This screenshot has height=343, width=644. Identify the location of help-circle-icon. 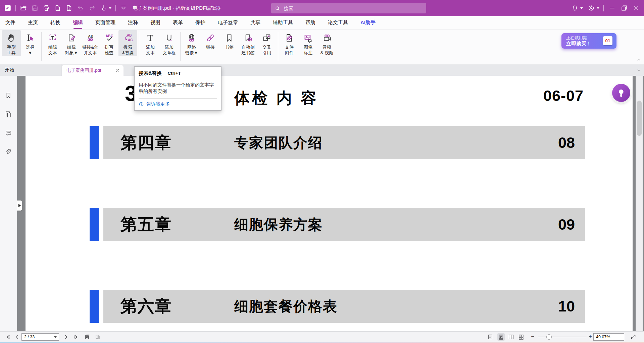
(141, 104).